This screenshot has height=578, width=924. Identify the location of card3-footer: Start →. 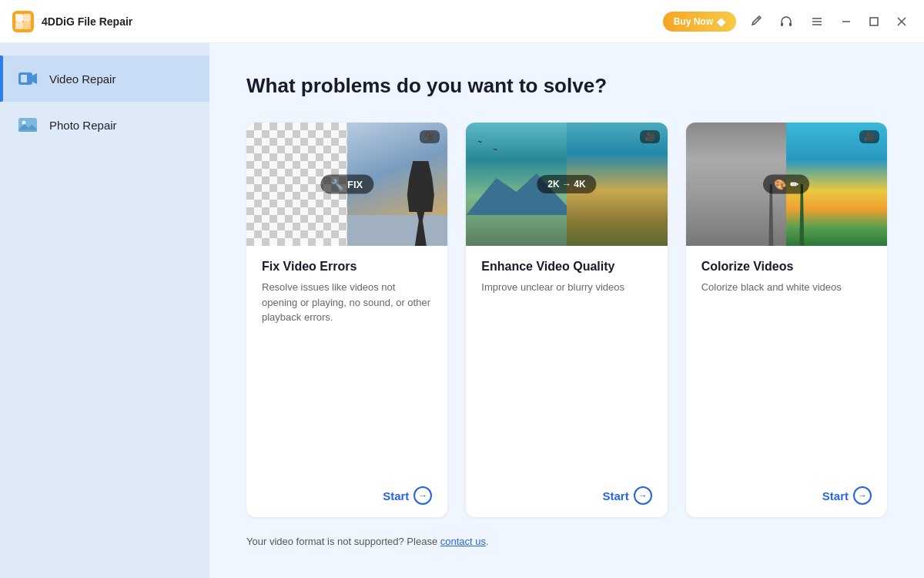
(787, 497).